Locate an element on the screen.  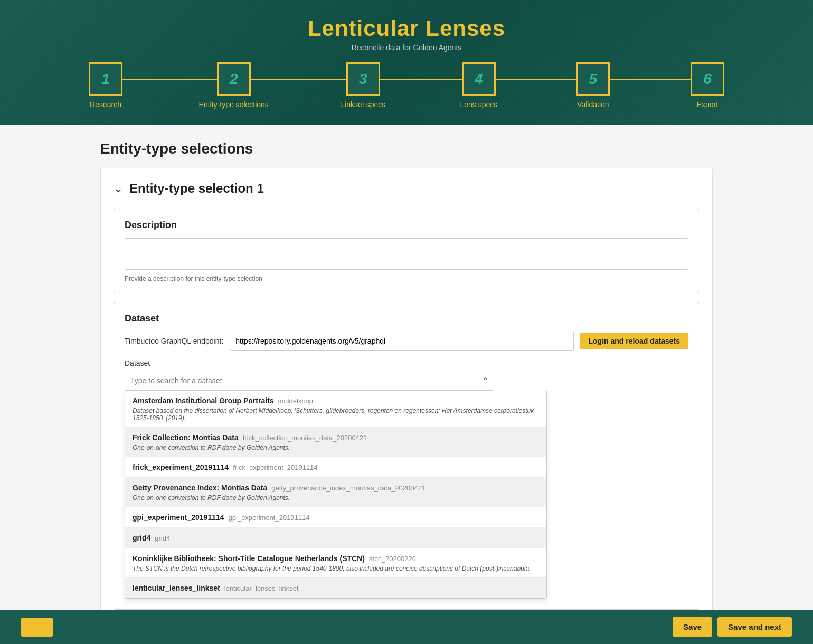
endpoint-label: Timbuctoo GraphQL endpoint: is located at coordinates (174, 341).